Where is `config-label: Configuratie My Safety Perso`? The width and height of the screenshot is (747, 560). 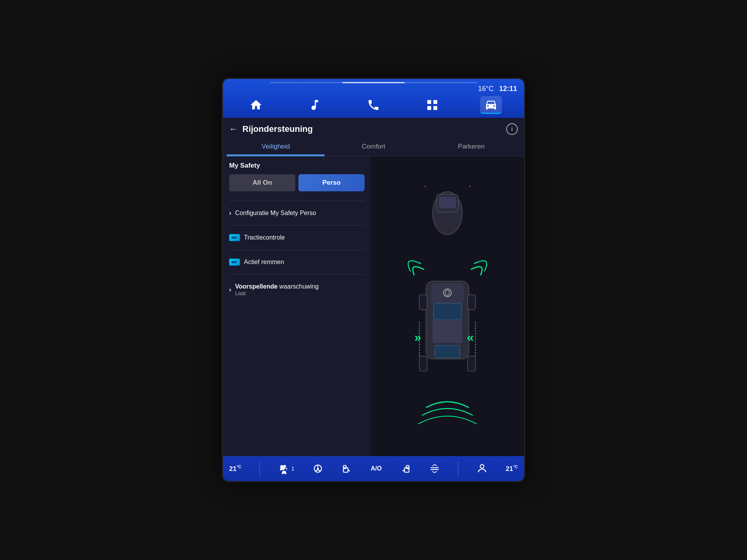 config-label: Configuratie My Safety Perso is located at coordinates (300, 213).